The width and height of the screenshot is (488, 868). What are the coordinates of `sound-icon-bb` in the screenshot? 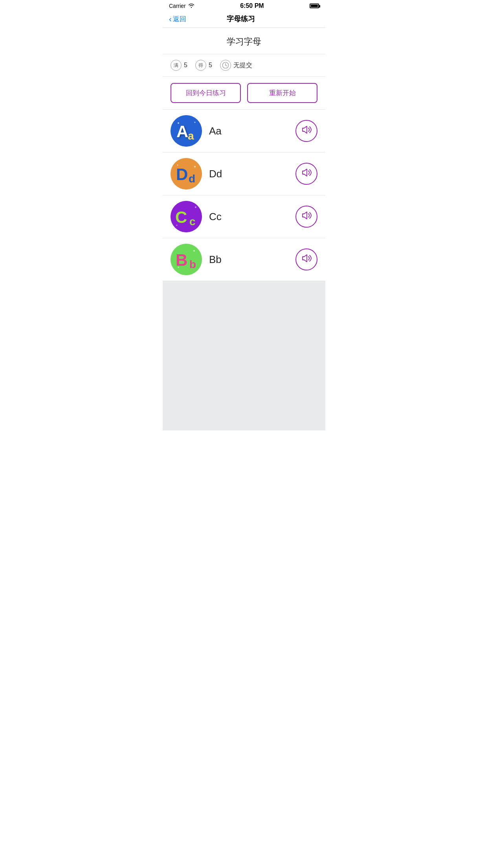 It's located at (306, 259).